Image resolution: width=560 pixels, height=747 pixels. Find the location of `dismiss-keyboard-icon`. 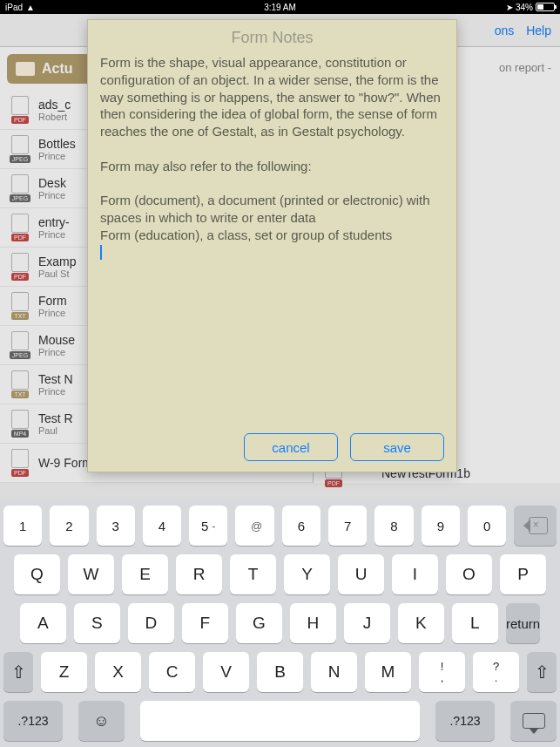

dismiss-keyboard-icon is located at coordinates (534, 721).